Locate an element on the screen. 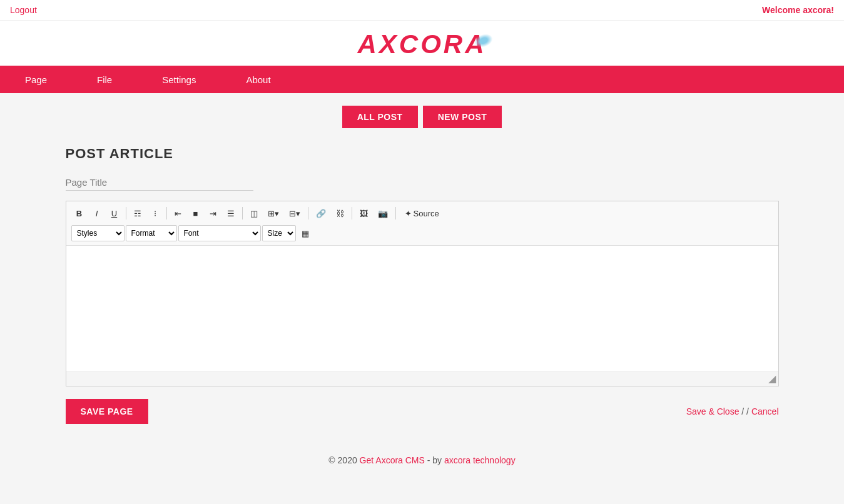 The height and width of the screenshot is (504, 844). resize-handle-bar: ◢ is located at coordinates (422, 378).